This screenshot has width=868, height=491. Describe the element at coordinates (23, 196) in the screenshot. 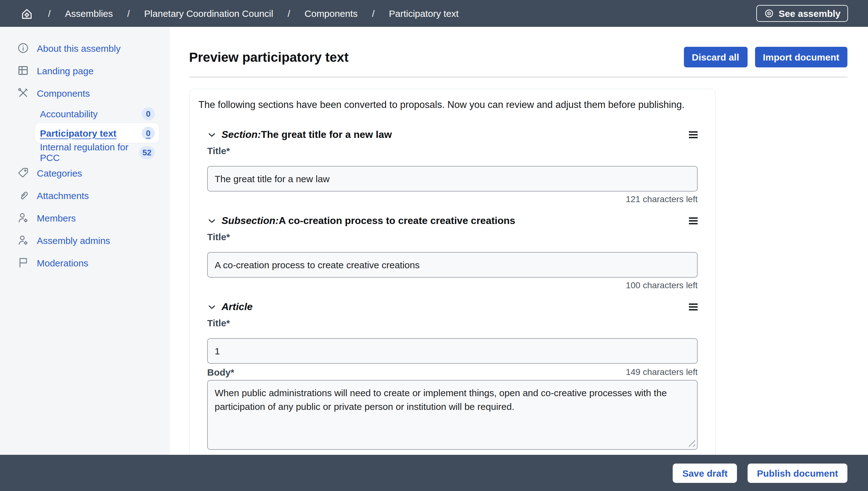

I see `paperclip-icon` at that location.